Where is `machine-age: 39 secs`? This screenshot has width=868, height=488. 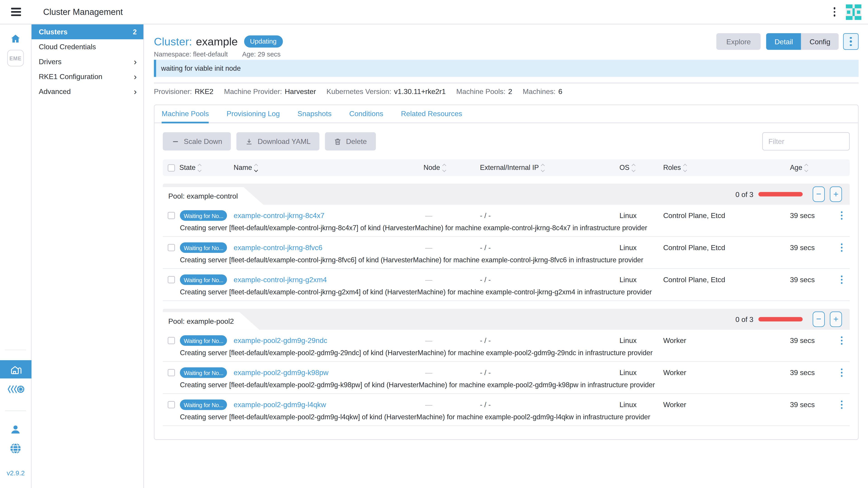 machine-age: 39 secs is located at coordinates (812, 341).